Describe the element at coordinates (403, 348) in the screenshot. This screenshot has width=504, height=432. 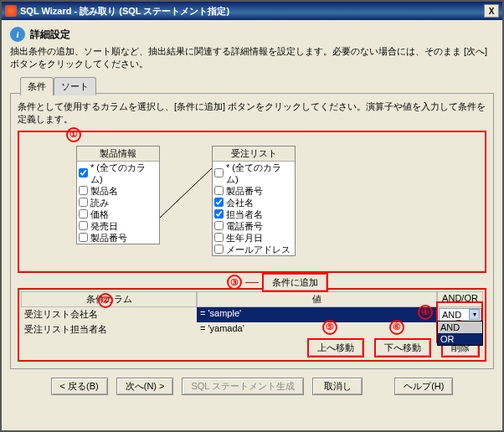
I see `move-down-button: 下へ移動` at that location.